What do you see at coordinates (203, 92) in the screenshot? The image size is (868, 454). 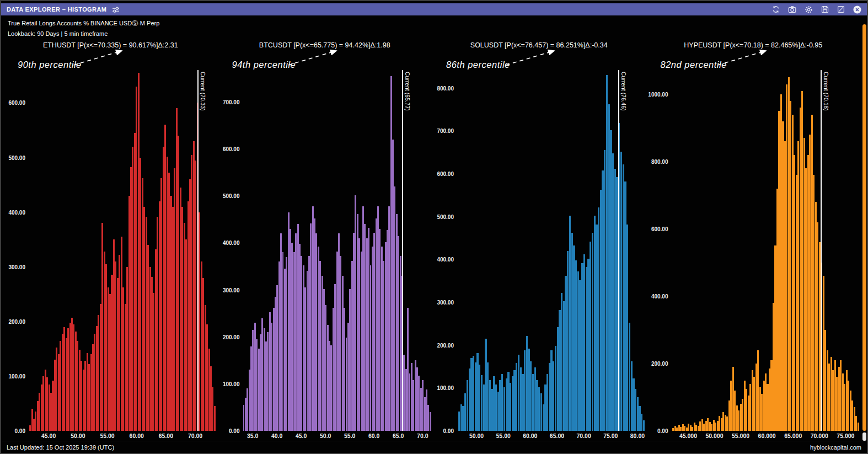 I see `current-value-label: Current (70.33)` at bounding box center [203, 92].